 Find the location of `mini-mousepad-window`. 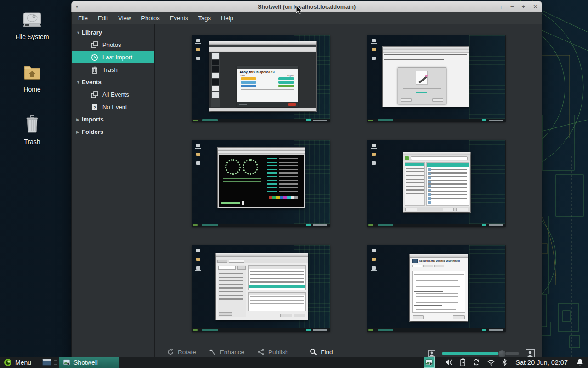

mini-mousepad-window is located at coordinates (425, 77).